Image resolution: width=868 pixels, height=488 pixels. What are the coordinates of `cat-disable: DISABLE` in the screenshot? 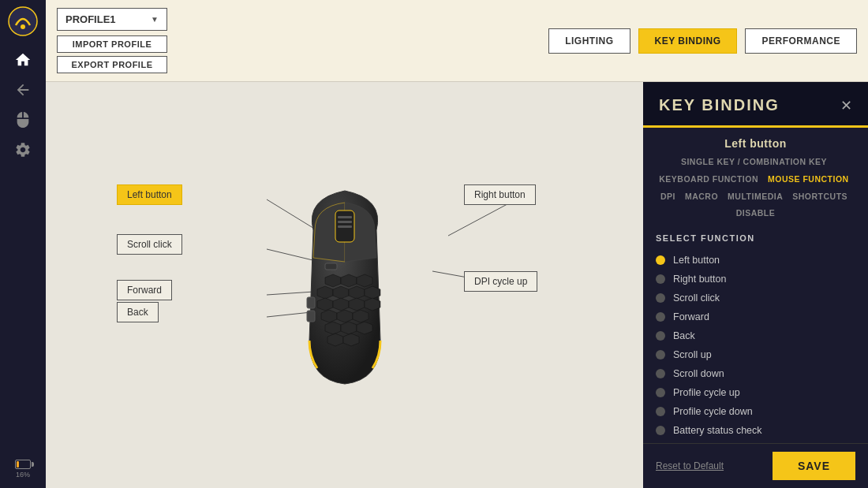 It's located at (756, 213).